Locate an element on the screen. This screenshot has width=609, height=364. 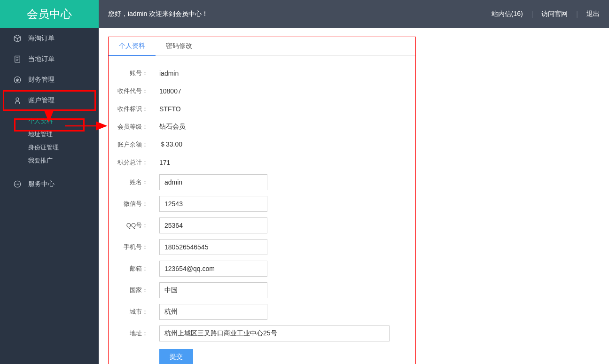
chat-icon is located at coordinates (17, 184).